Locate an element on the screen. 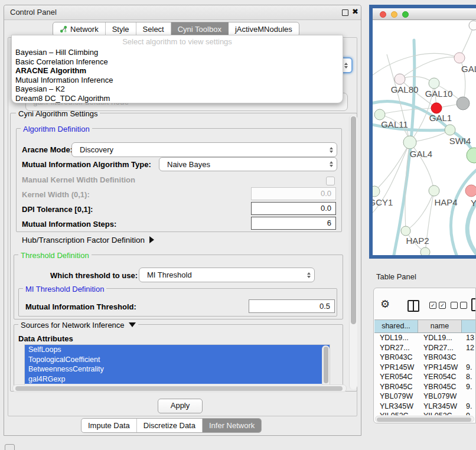 Image resolution: width=476 pixels, height=450 pixels. tab-infer-network: Infer Network is located at coordinates (232, 425).